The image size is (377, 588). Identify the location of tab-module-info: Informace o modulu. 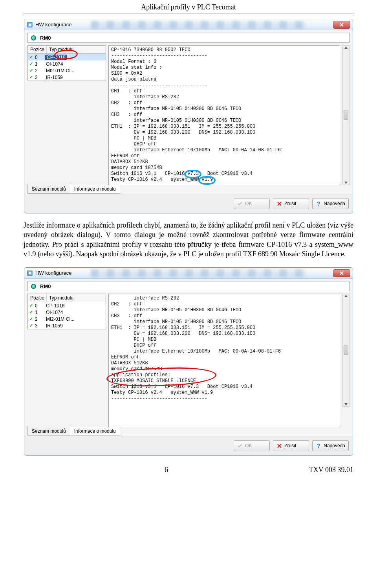
(95, 432).